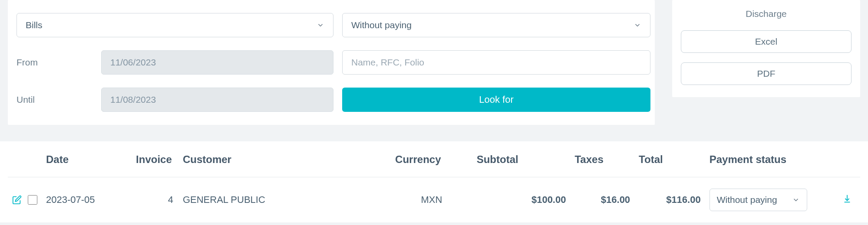 The width and height of the screenshot is (868, 225). I want to click on cell-taxes: $16.00, so click(602, 200).